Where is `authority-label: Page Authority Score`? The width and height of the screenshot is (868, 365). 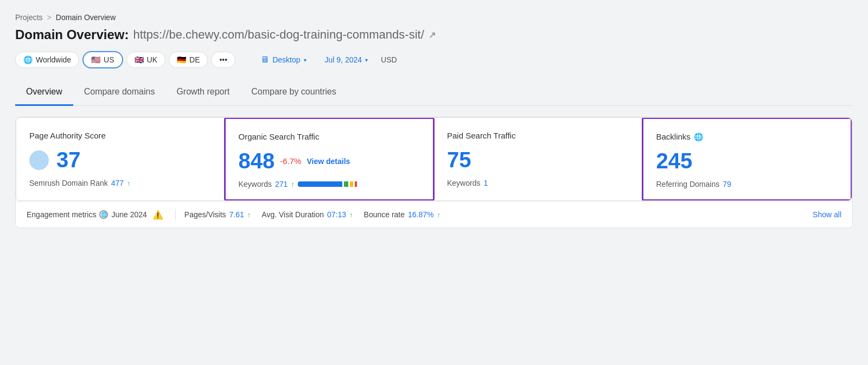 authority-label: Page Authority Score is located at coordinates (120, 136).